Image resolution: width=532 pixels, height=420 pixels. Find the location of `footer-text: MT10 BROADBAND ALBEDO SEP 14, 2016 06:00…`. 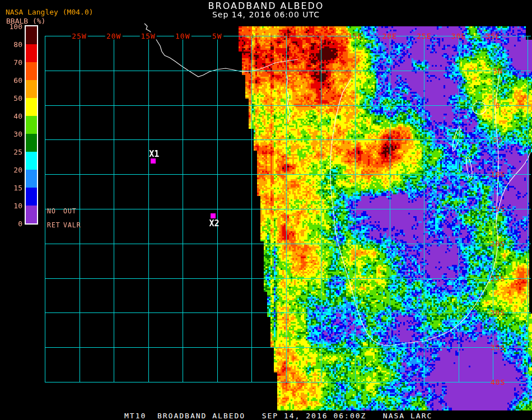

footer-text: MT10 BROADBAND ALBEDO SEP 14, 2016 06:00… is located at coordinates (278, 416).